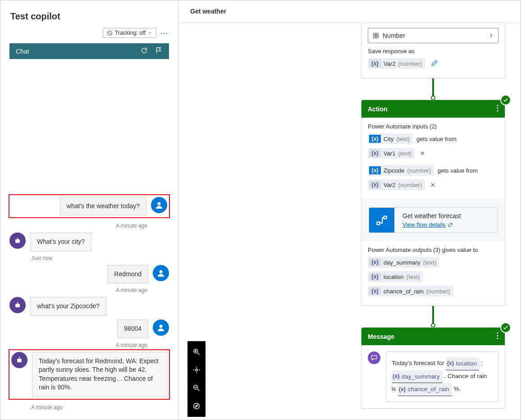 This screenshot has width=521, height=420. What do you see at coordinates (23, 51) in the screenshot?
I see `chat-label: Chat` at bounding box center [23, 51].